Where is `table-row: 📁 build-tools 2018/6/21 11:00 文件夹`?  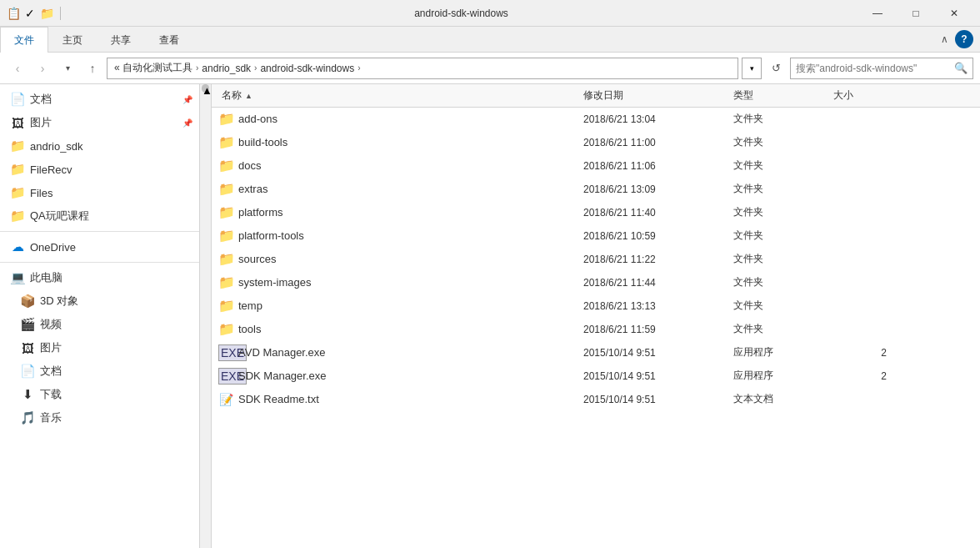
table-row: 📁 build-tools 2018/6/21 11:00 文件夹 is located at coordinates (596, 143).